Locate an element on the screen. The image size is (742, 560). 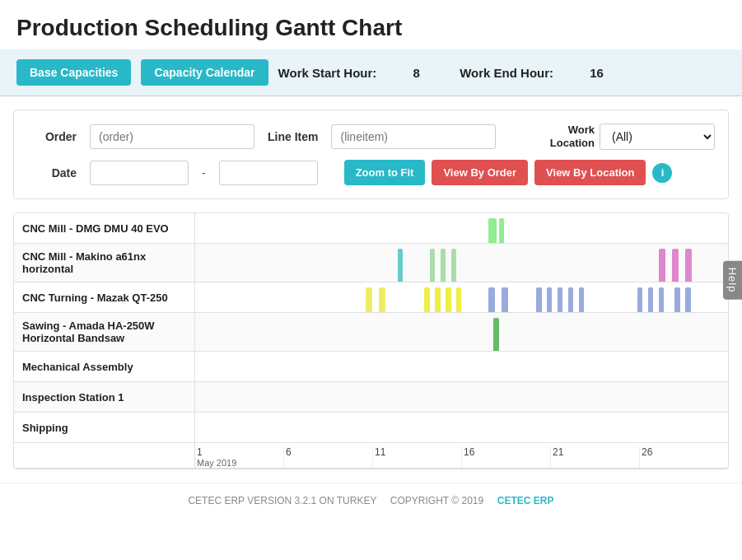
date-to-input: 2019-05-31 is located at coordinates (268, 173).